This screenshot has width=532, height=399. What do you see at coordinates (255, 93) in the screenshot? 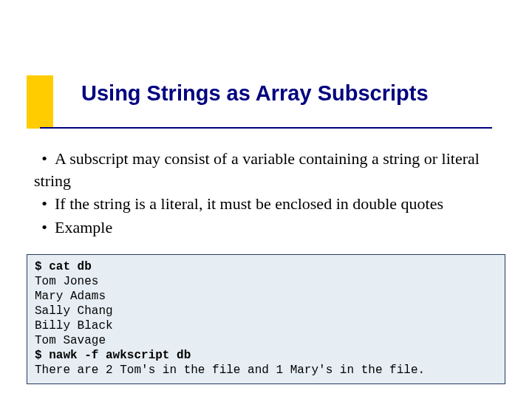
I see `slide-title: Using Strings as Array Subscripts` at bounding box center [255, 93].